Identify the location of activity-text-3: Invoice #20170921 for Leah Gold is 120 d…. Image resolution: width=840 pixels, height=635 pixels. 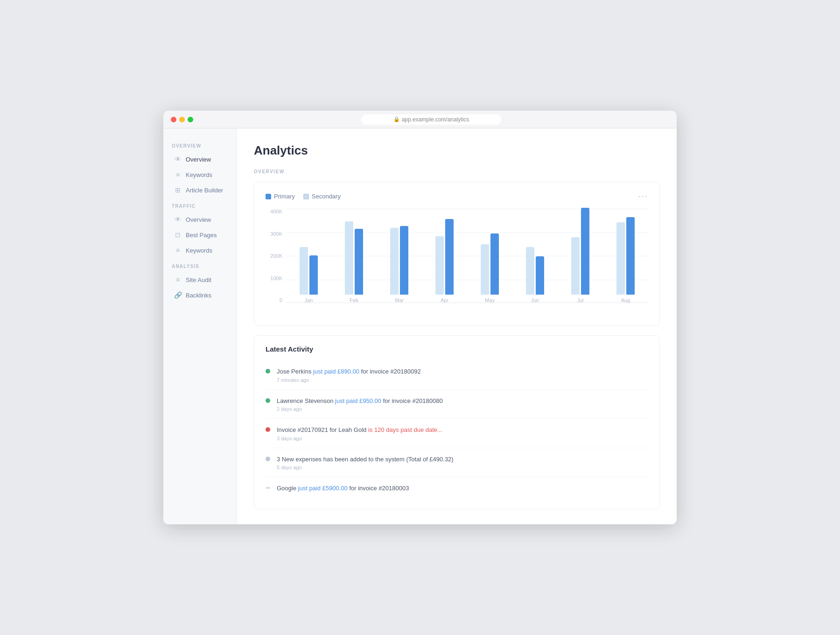
(359, 430).